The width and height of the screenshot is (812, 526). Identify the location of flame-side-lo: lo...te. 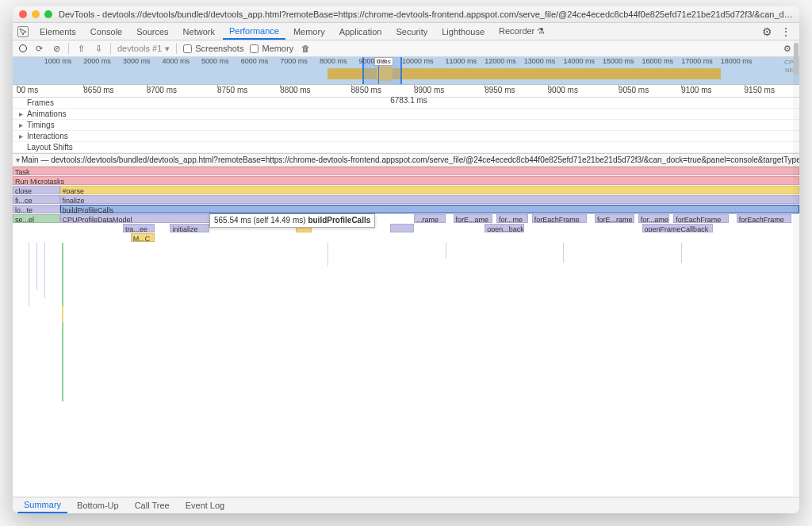
(36, 209).